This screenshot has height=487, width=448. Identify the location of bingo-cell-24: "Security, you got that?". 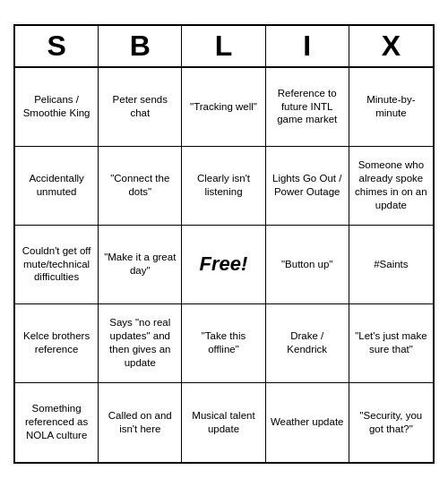
(391, 423).